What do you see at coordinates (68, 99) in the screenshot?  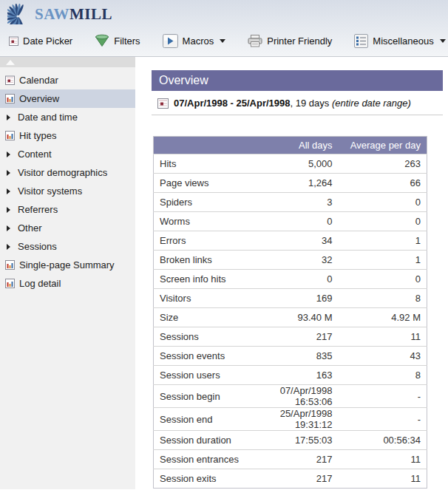 I see `sidebar-item-overview: Overview` at bounding box center [68, 99].